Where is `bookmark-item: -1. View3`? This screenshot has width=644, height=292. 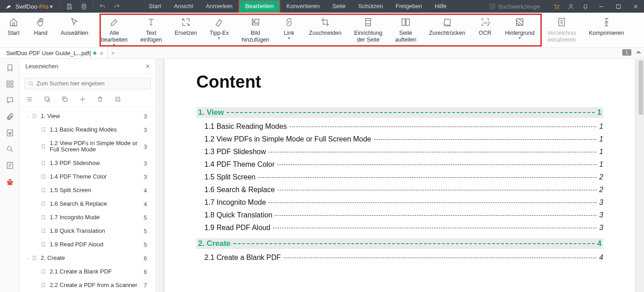
bookmark-item: -1. View3 is located at coordinates (87, 116).